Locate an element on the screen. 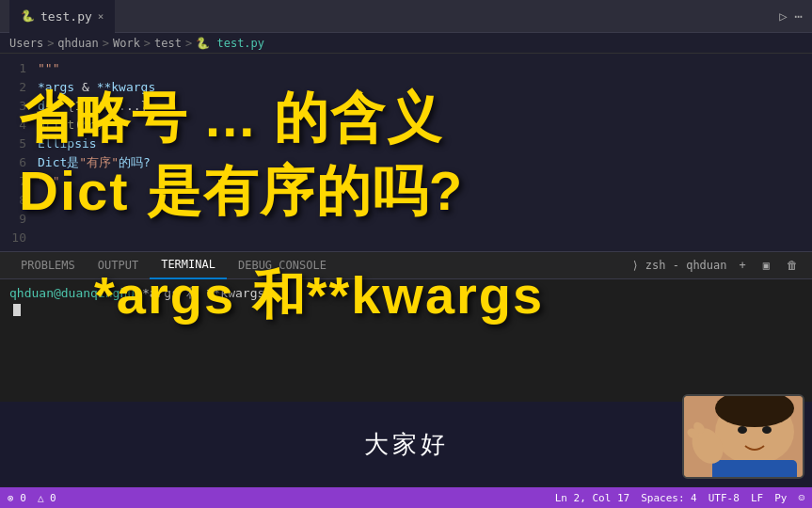 This screenshot has height=508, width=812. language-indicator: Py is located at coordinates (781, 499).